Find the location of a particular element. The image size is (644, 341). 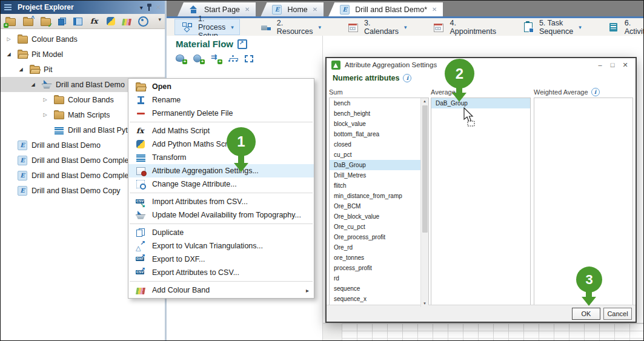

menu-item-label: Open is located at coordinates (162, 87).